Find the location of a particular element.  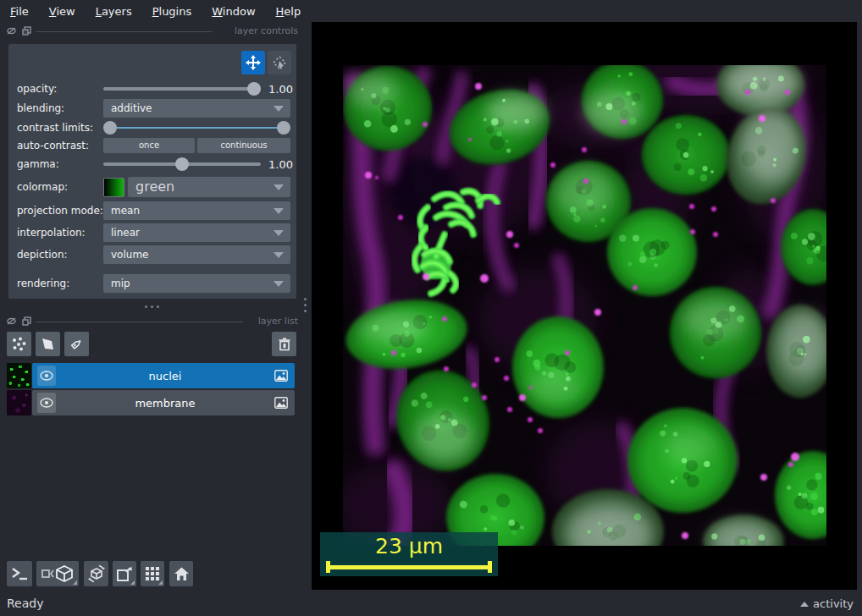

interpolation-label: interpolation: is located at coordinates (51, 233).